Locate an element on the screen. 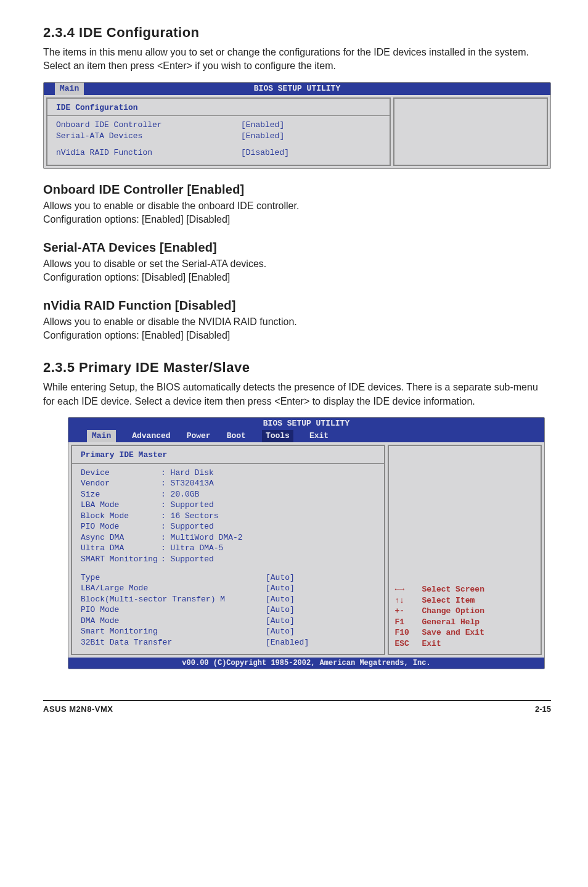 Image resolution: width=588 pixels, height=887 pixels. bios-setting-row: LBA/Large Mode[Auto] is located at coordinates (228, 588).